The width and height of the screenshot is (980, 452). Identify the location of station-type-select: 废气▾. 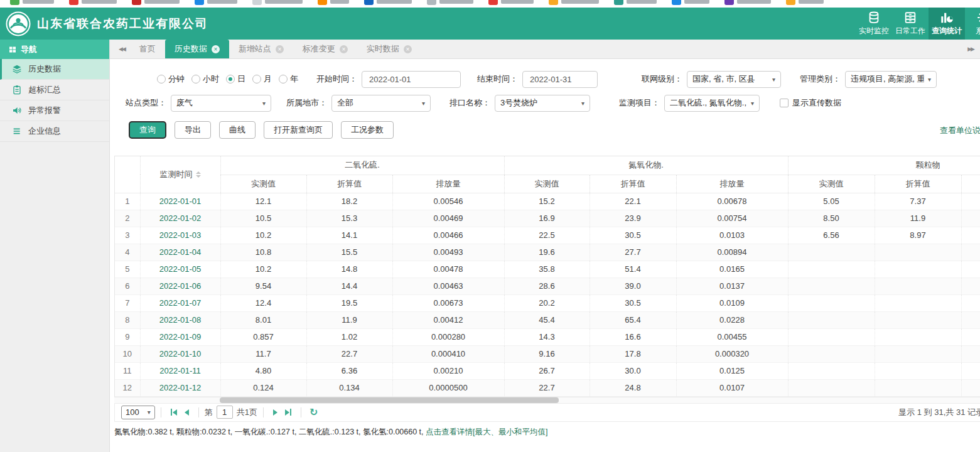
(221, 103).